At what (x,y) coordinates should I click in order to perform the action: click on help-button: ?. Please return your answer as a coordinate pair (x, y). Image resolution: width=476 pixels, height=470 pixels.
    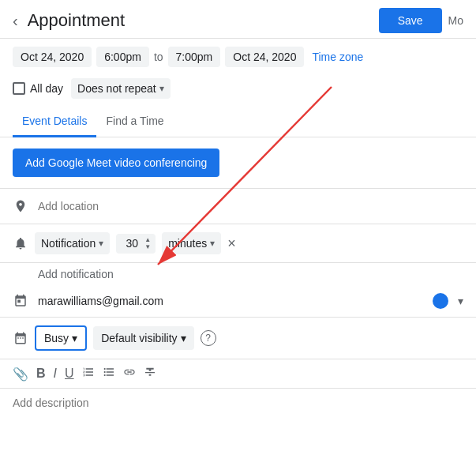
    Looking at the image, I should click on (208, 338).